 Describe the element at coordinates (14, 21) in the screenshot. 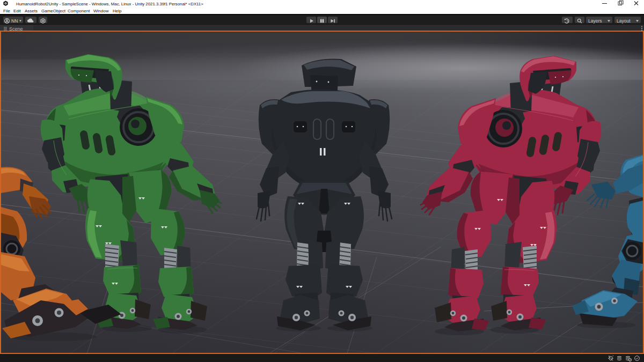

I see `svg-text: NN` at that location.